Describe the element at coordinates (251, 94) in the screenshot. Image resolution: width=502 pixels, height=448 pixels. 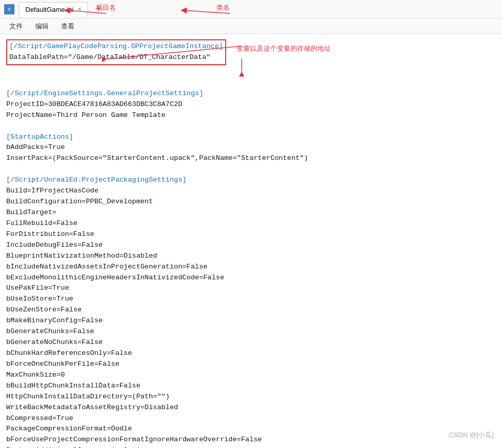
I see `section-engine-settings: [/Script/EngineSettings.GeneralProjectSe…` at that location.